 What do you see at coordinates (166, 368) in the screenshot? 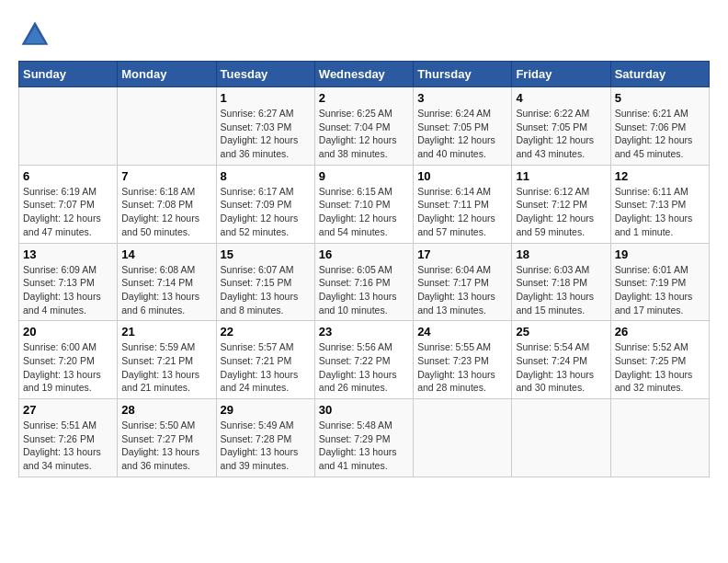
I see `day-info: Sunrise: 5:59 AMSunset: 7:21 PMDaylight:…` at bounding box center [166, 368].